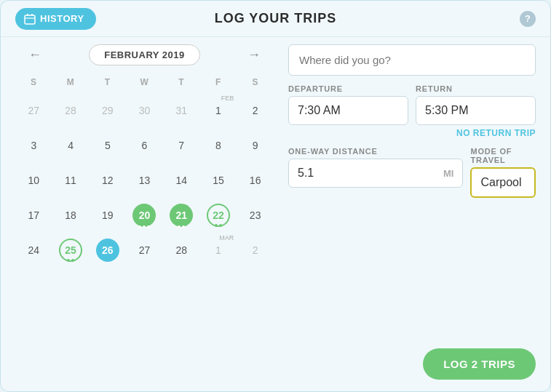 The width and height of the screenshot is (551, 392). Describe the element at coordinates (255, 215) in the screenshot. I see `day-cell: 23` at that location.